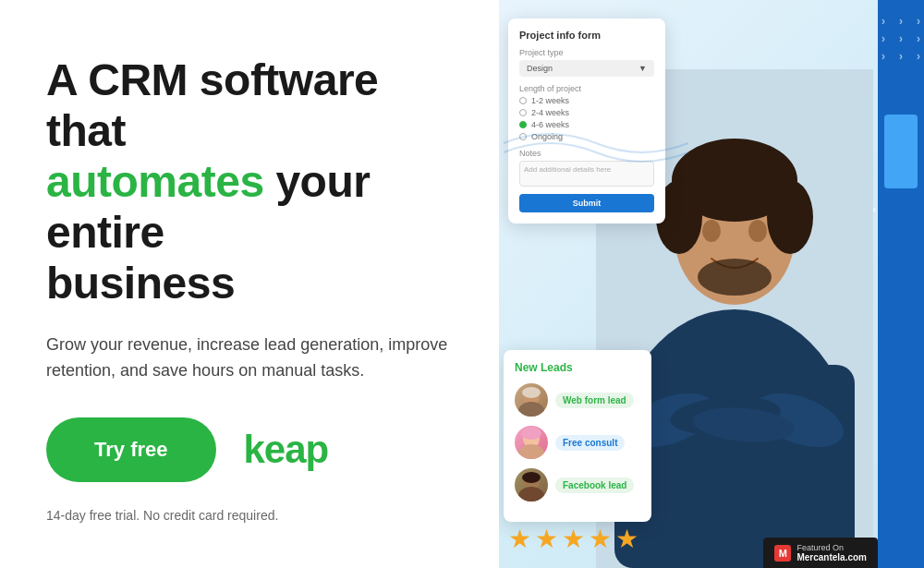 The image size is (924, 568). Describe the element at coordinates (601, 539) in the screenshot. I see `star-4: ★` at that location.